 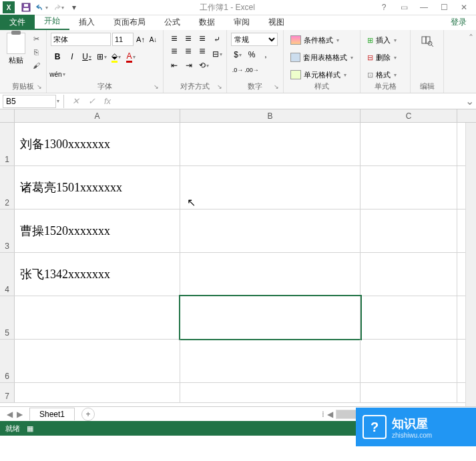 What do you see at coordinates (207, 23) in the screenshot?
I see `tab-data: 数据` at bounding box center [207, 23].